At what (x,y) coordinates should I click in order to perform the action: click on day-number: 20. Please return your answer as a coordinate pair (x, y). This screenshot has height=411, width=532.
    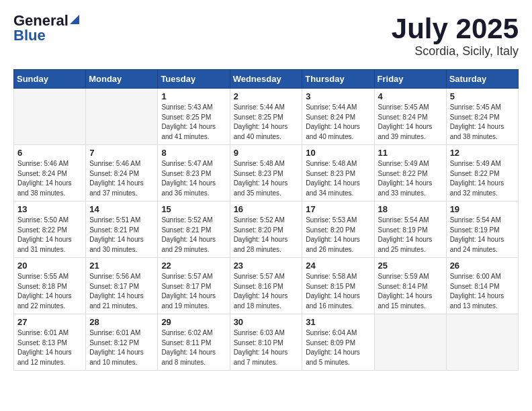
    Looking at the image, I should click on (50, 266).